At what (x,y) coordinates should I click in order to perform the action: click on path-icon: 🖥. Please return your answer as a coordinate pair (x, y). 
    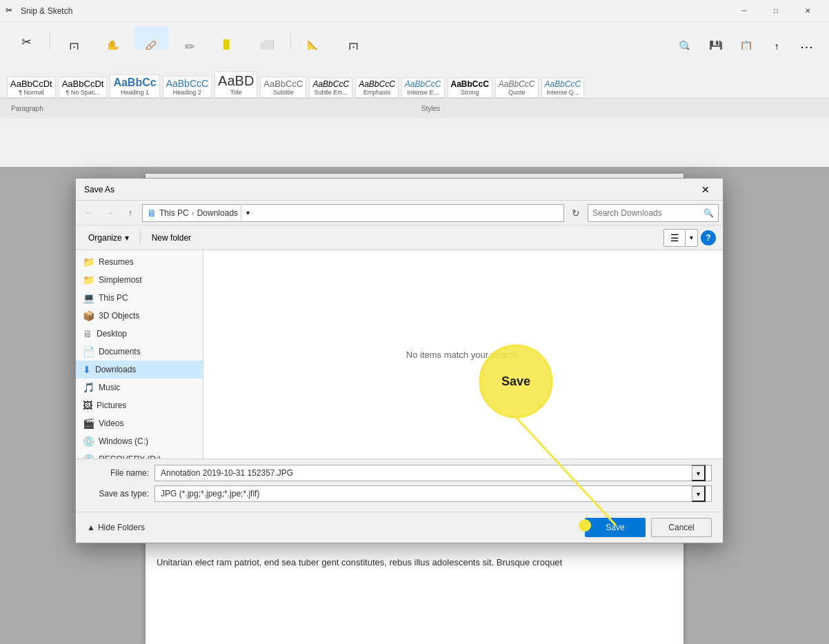
    Looking at the image, I should click on (152, 213).